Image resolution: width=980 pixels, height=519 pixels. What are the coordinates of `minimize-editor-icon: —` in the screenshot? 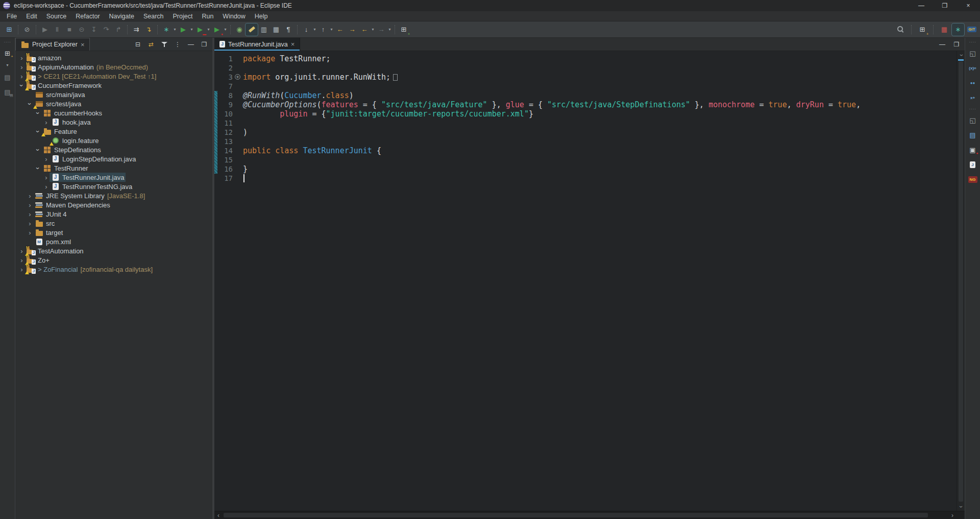 It's located at (942, 44).